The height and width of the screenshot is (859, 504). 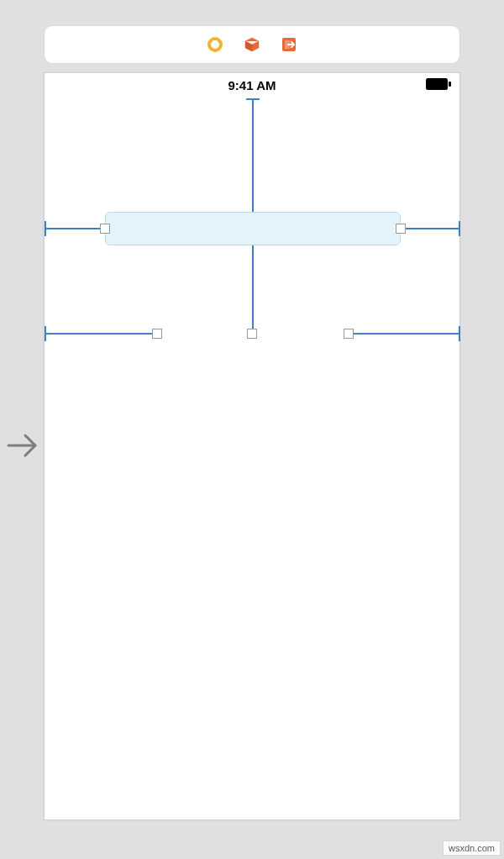 What do you see at coordinates (430, 229) in the screenshot?
I see `constraint-guide-right` at bounding box center [430, 229].